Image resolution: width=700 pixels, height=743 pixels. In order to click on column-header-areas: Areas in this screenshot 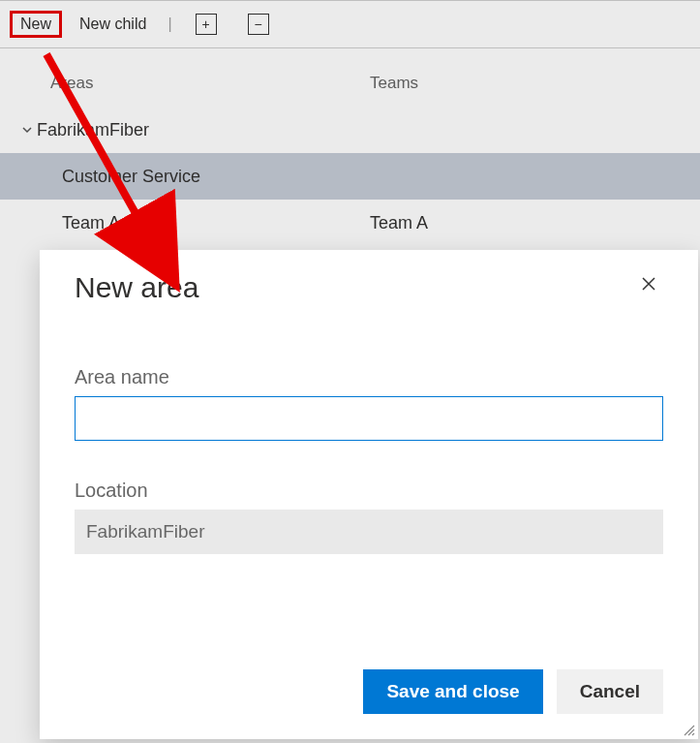, I will do `click(210, 83)`.